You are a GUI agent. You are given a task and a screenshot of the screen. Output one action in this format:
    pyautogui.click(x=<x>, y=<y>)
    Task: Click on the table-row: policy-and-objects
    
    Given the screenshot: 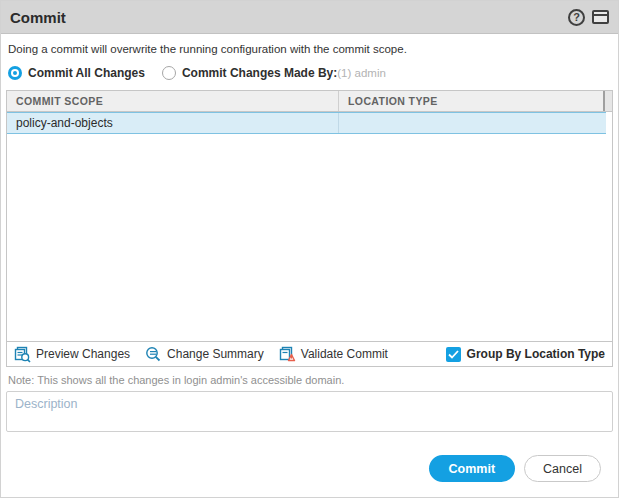 What is the action you would take?
    pyautogui.click(x=306, y=123)
    